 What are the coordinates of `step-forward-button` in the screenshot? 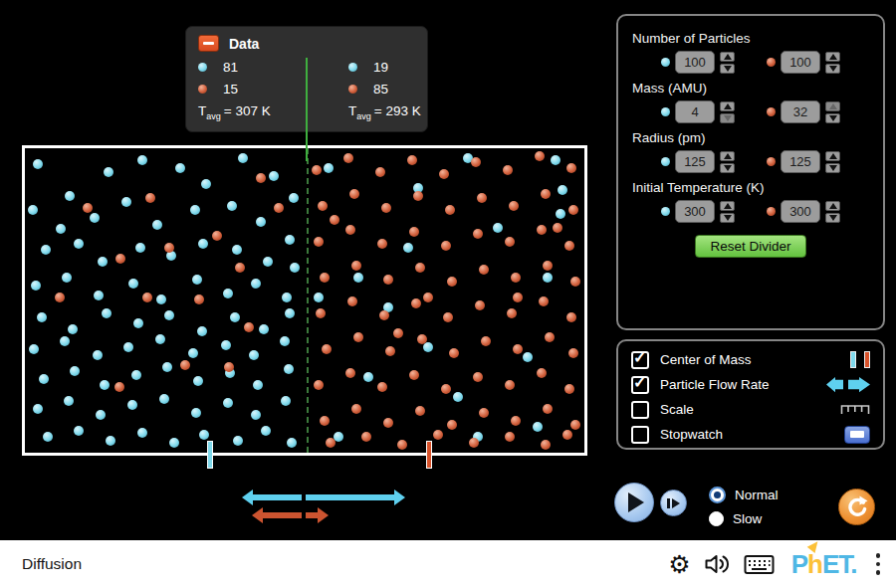 It's located at (673, 503).